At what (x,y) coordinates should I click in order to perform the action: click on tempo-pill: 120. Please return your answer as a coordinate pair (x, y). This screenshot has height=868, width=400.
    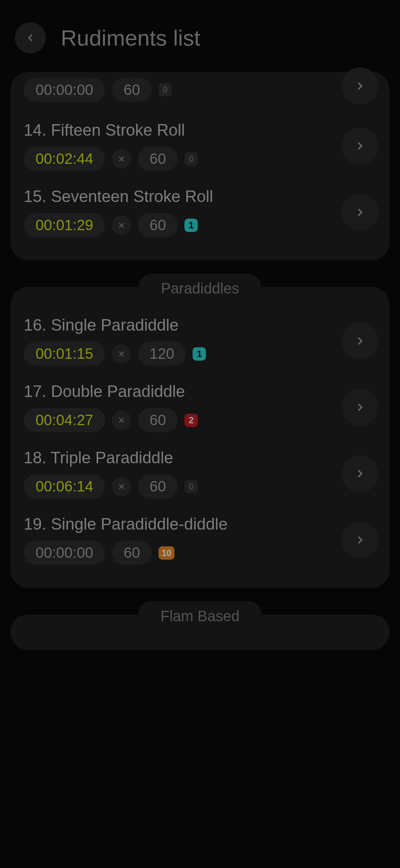
    Looking at the image, I should click on (162, 354).